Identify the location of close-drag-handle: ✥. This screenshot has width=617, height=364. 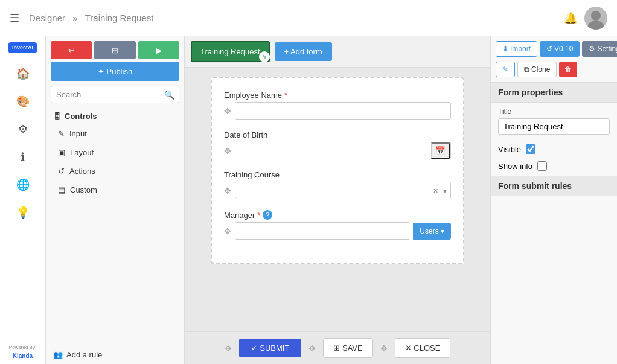
(384, 348).